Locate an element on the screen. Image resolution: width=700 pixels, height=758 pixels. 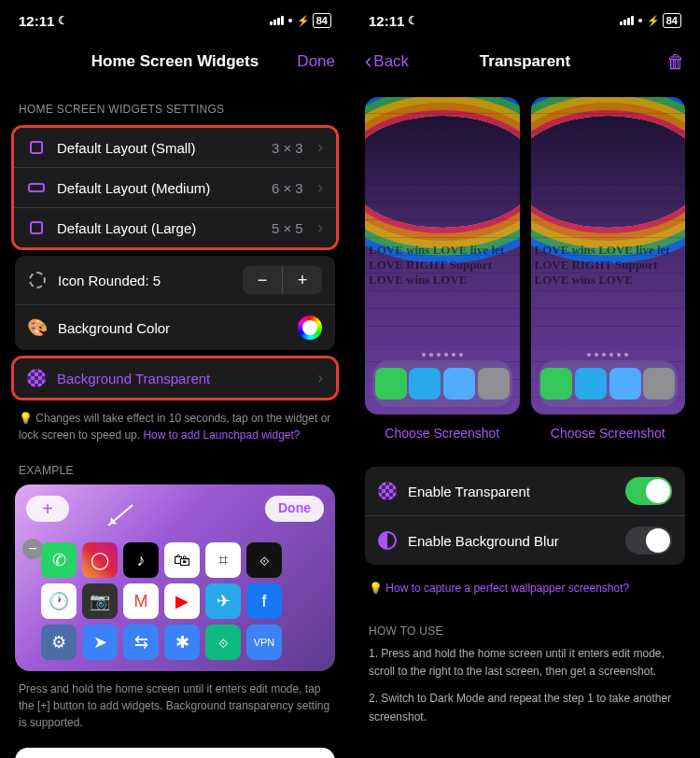
page-title: Home Screen Widgets is located at coordinates (175, 62).